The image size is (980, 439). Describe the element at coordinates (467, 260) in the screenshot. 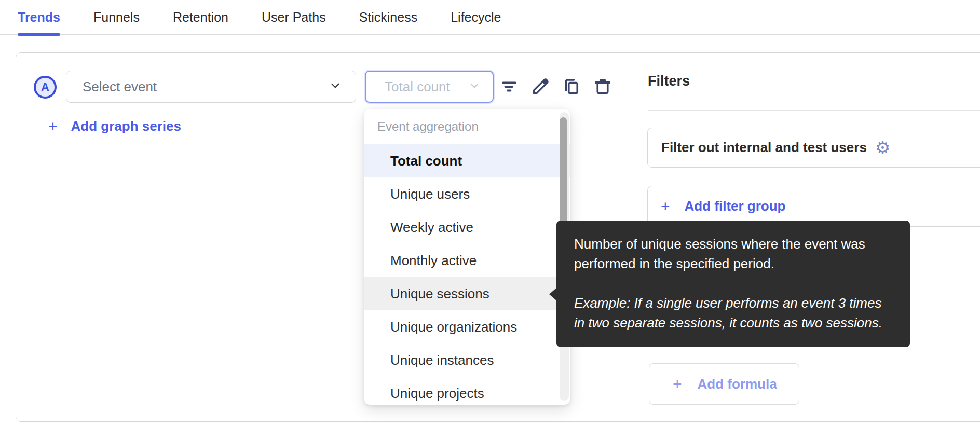

I see `dropdown-item-monthly-active: Monthly active` at that location.